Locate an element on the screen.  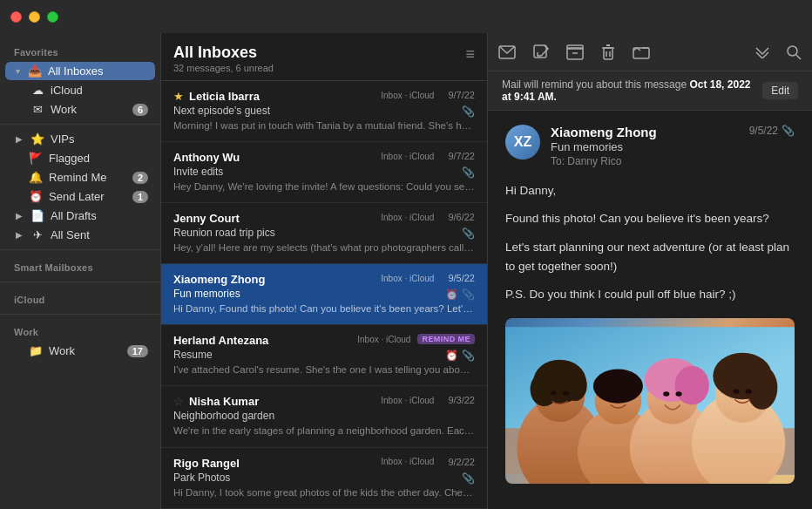
archive-icon is located at coordinates (575, 52).